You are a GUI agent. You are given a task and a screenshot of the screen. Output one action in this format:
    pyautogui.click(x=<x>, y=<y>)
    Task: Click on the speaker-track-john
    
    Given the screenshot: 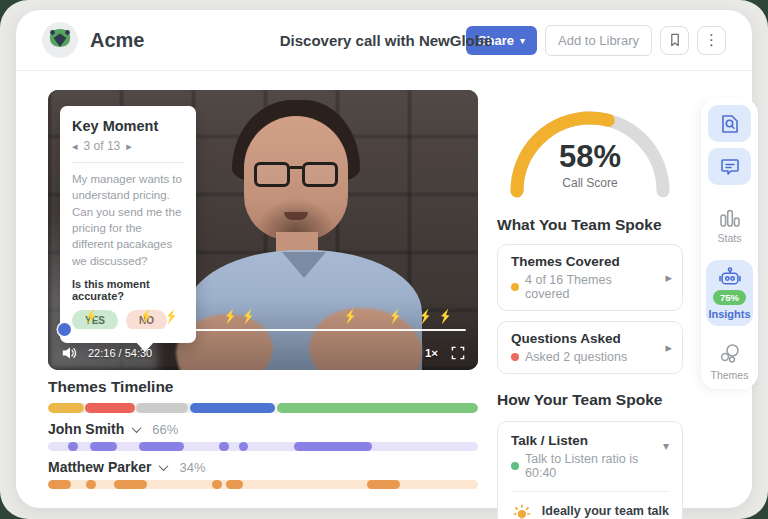 What is the action you would take?
    pyautogui.click(x=263, y=446)
    